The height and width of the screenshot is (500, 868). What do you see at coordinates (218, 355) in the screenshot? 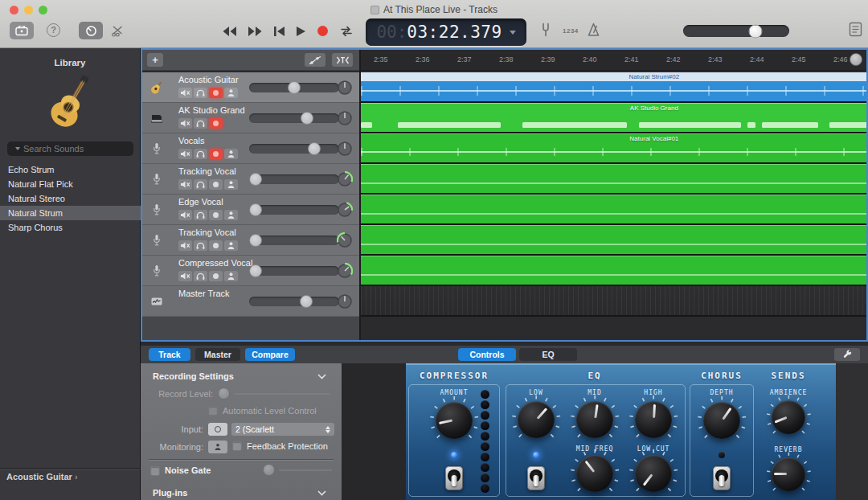
I see `tab-master: Master` at bounding box center [218, 355].